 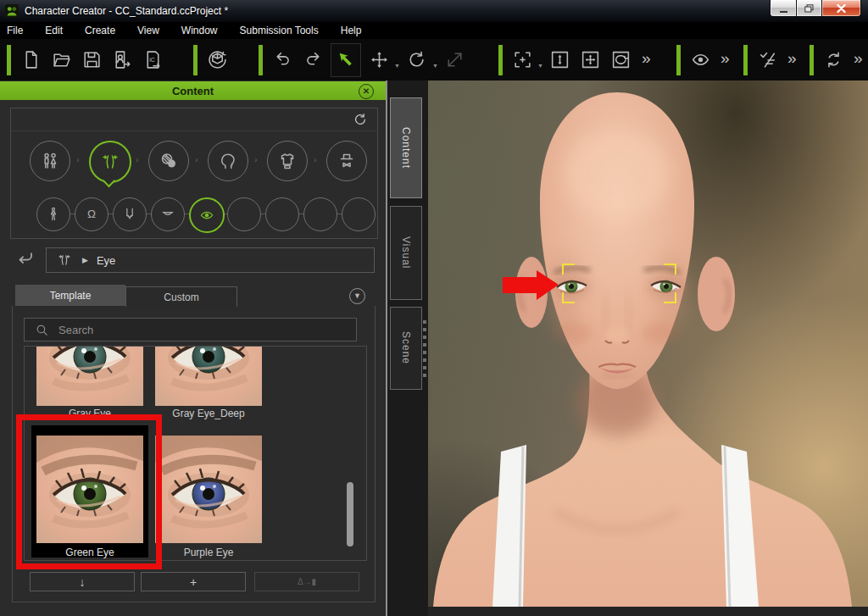 I want to click on template-item-label: Gray Eye_Deep, so click(x=209, y=413).